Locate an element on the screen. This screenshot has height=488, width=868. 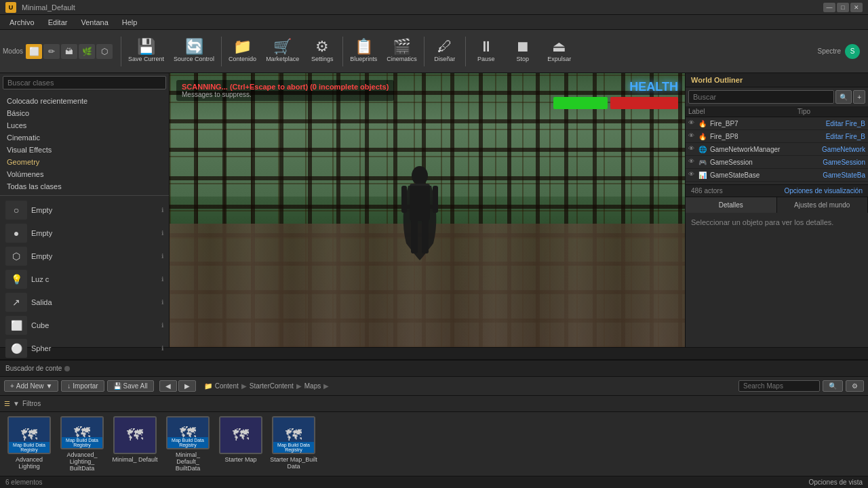
category-basic: Básico is located at coordinates (84, 113).